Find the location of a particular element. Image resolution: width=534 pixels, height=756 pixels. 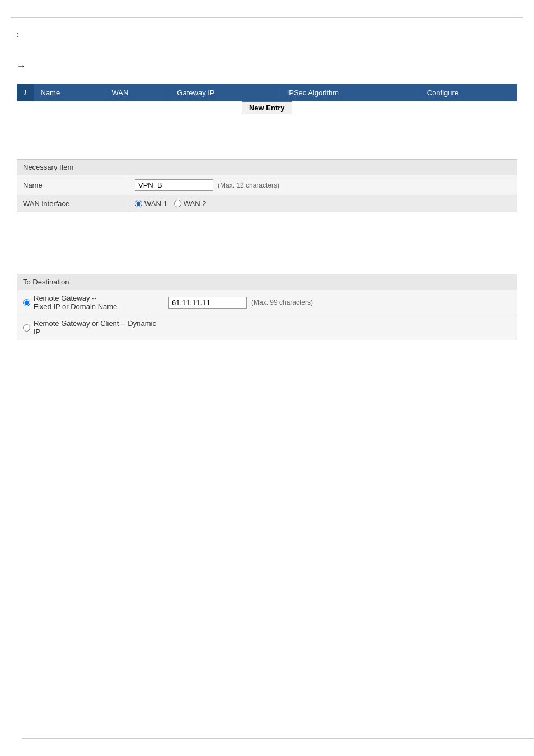

wan-interface-row: WAN interface WAN 1 WAN 2 is located at coordinates (267, 204).